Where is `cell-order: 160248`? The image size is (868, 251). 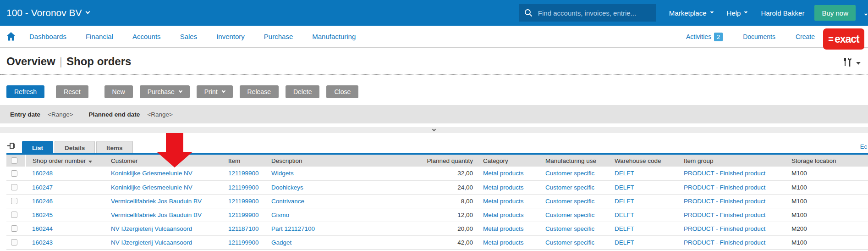
cell-order: 160248 is located at coordinates (65, 173).